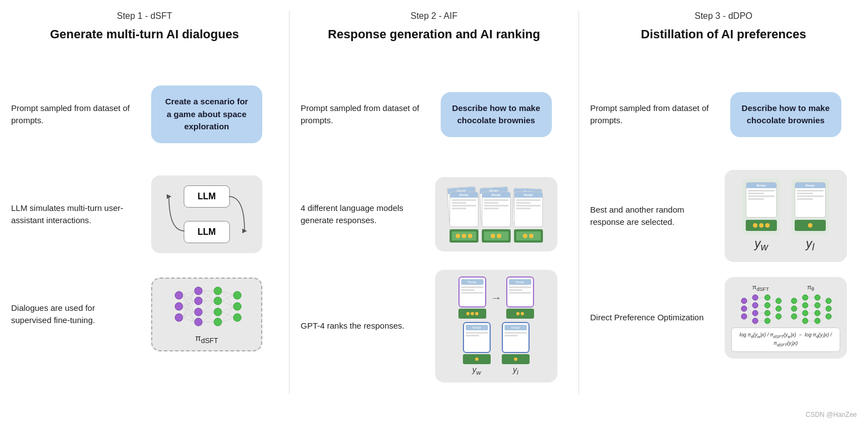  I want to click on recipe-card-2: Recipe, so click(496, 209).